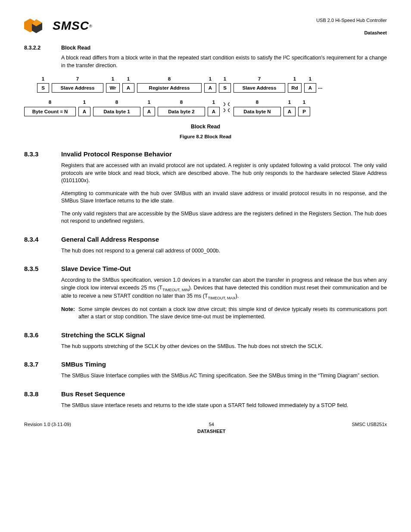  What do you see at coordinates (233, 314) in the screenshot?
I see `note-text: Some simple devices do not contain a clo…` at bounding box center [233, 314].